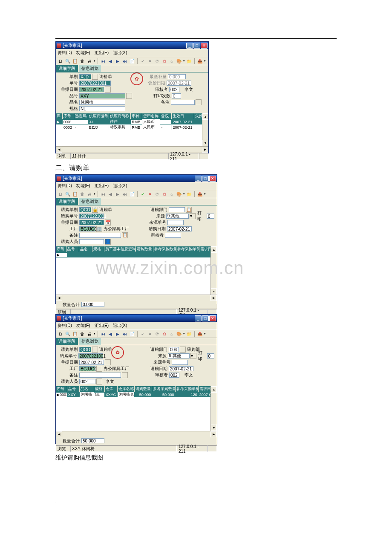 This screenshot has width=392, height=555. Describe the element at coordinates (108, 223) in the screenshot. I see `calendar-icon: 📅` at that location.